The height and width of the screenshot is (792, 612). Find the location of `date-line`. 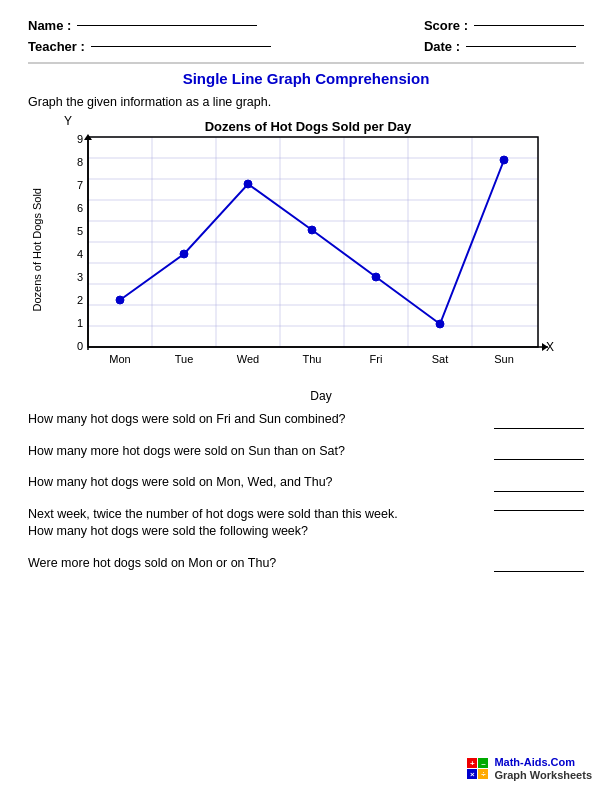

date-line is located at coordinates (521, 46).